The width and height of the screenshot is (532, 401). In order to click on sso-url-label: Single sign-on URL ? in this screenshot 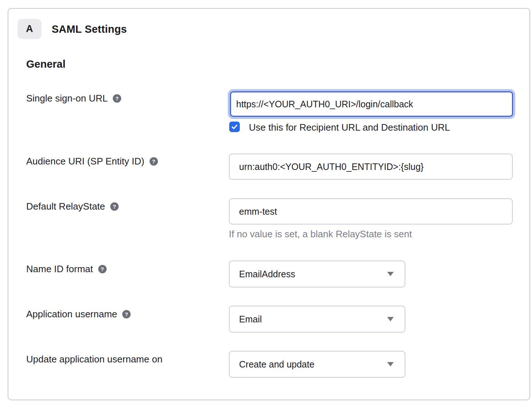, I will do `click(74, 98)`.